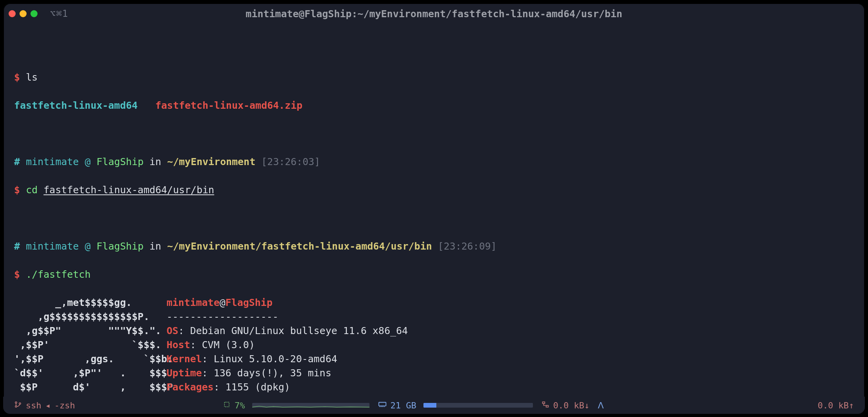 This screenshot has height=417, width=868. What do you see at coordinates (478, 405) in the screenshot?
I see `ram-meter` at bounding box center [478, 405].